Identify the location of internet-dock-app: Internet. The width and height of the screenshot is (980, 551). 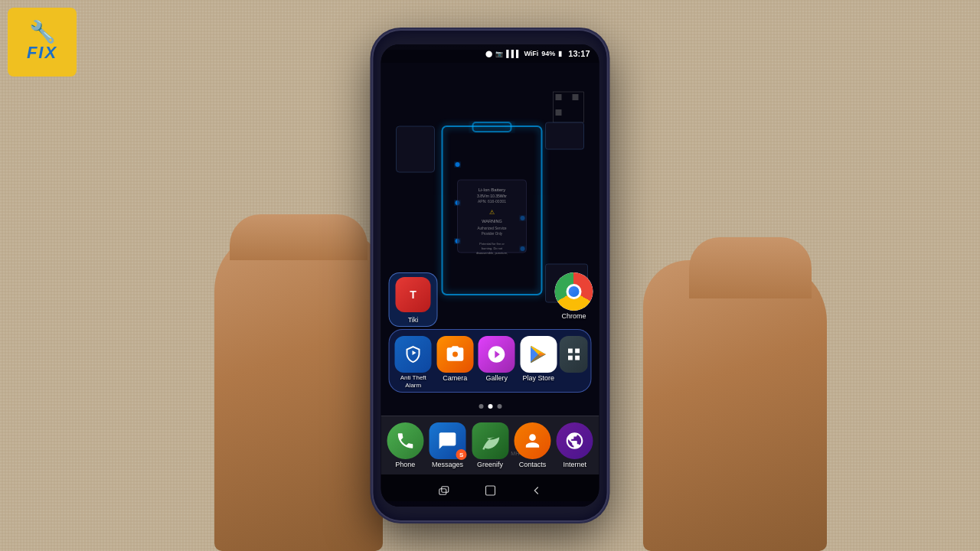
(574, 445).